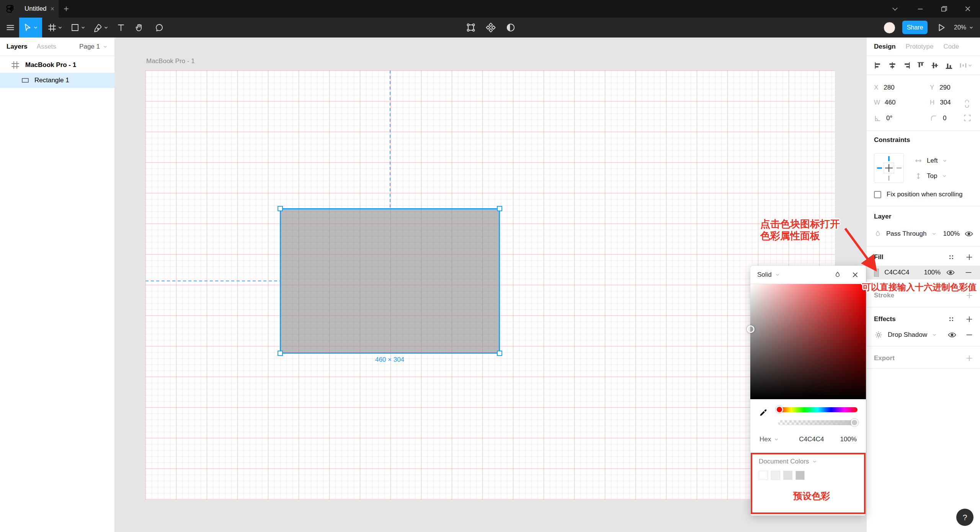 The width and height of the screenshot is (980, 532). Describe the element at coordinates (500, 209) in the screenshot. I see `resize-handle-ne` at that location.